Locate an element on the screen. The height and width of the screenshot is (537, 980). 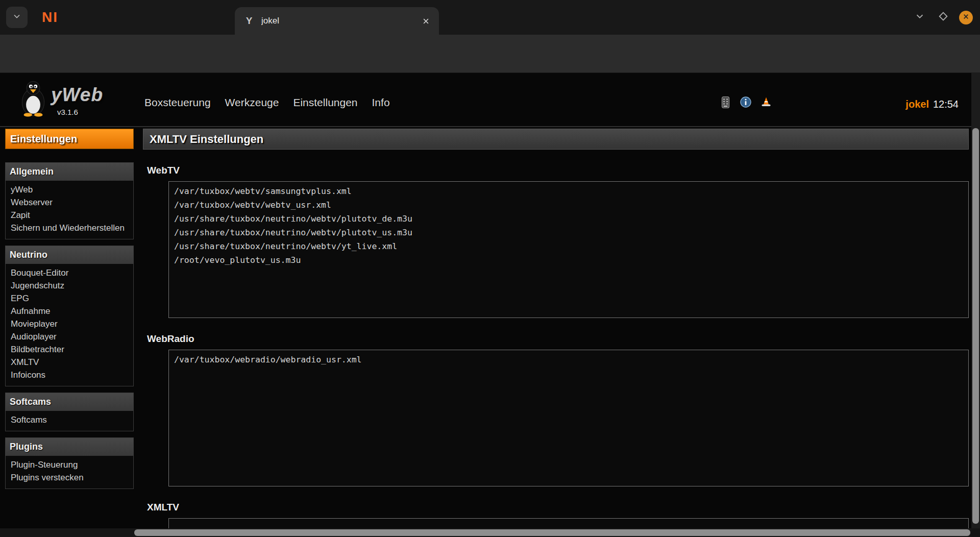
sidebar-item-yweb: yWeb is located at coordinates (70, 190).